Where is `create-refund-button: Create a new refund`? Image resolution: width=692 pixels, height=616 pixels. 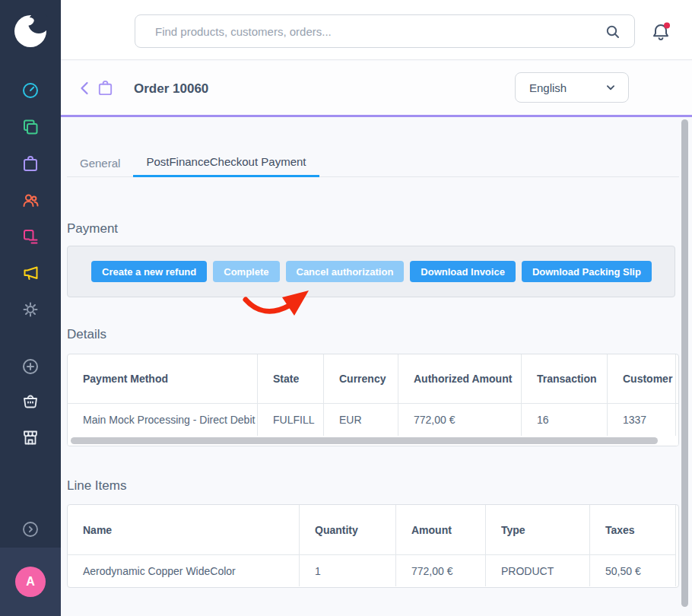
create-refund-button: Create a new refund is located at coordinates (149, 271).